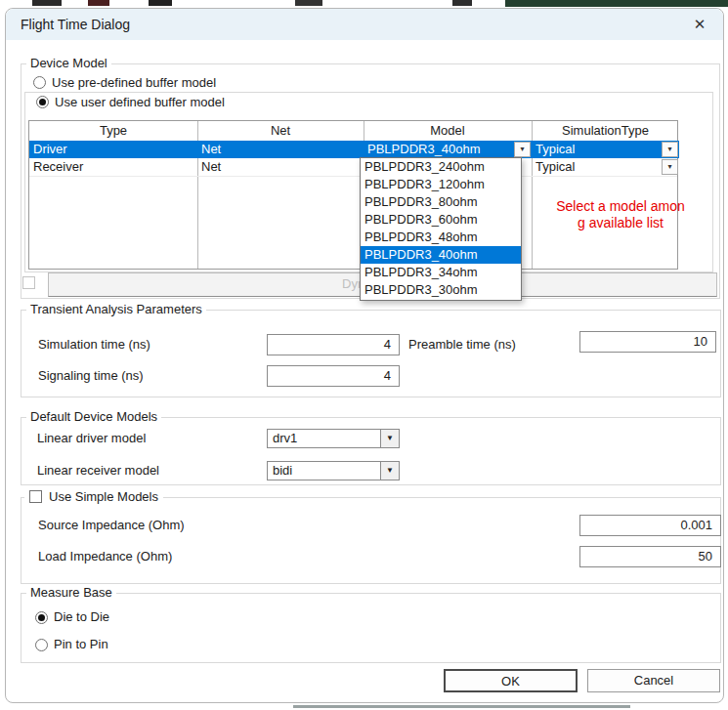 This screenshot has height=710, width=728. What do you see at coordinates (106, 557) in the screenshot?
I see `load-impedance-label: Load Impedance (Ohm)` at bounding box center [106, 557].